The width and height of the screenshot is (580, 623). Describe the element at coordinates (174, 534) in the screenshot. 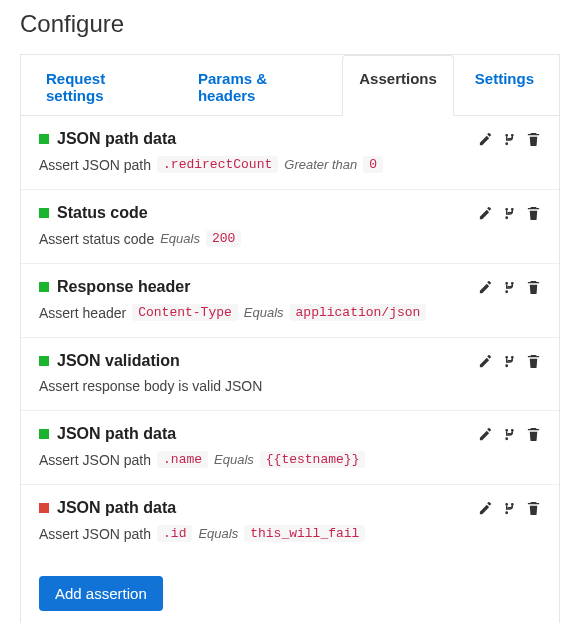

I see `assertion-path-chip: .id` at that location.